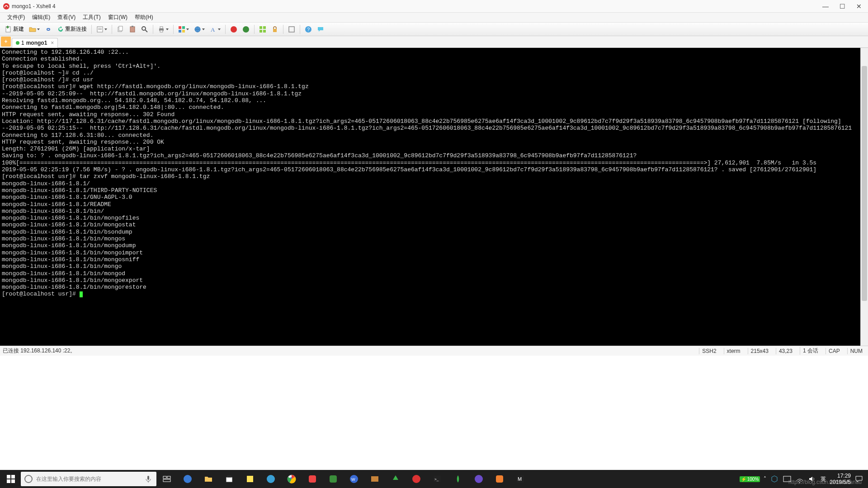 Image resolution: width=868 pixels, height=488 pixels. I want to click on taskbar-app-11: M, so click(520, 479).